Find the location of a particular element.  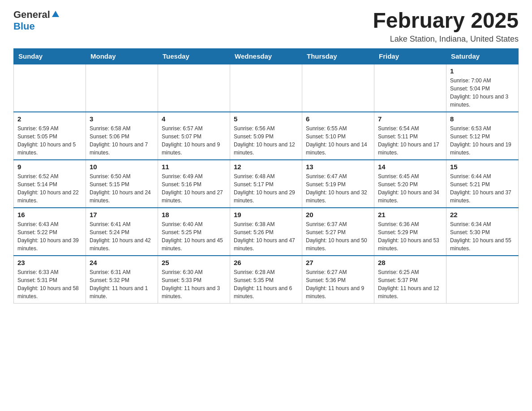

day-number: 17 is located at coordinates (122, 215).